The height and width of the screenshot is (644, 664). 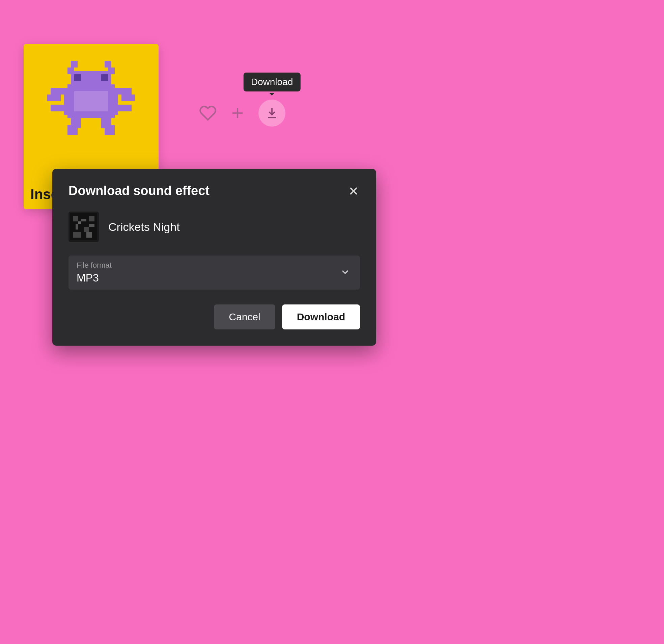 What do you see at coordinates (214, 257) in the screenshot?
I see `download-modal: Download sound effect` at bounding box center [214, 257].